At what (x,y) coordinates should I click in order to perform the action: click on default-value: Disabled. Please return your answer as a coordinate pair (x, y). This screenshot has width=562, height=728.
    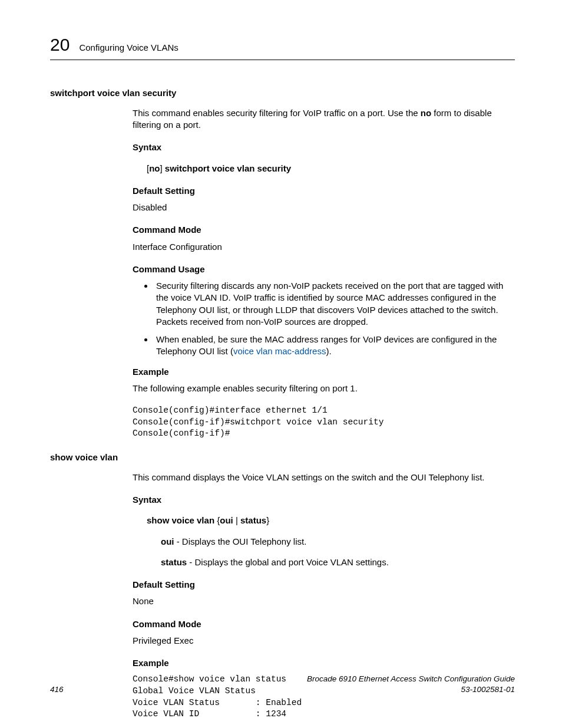
    Looking at the image, I should click on (324, 207).